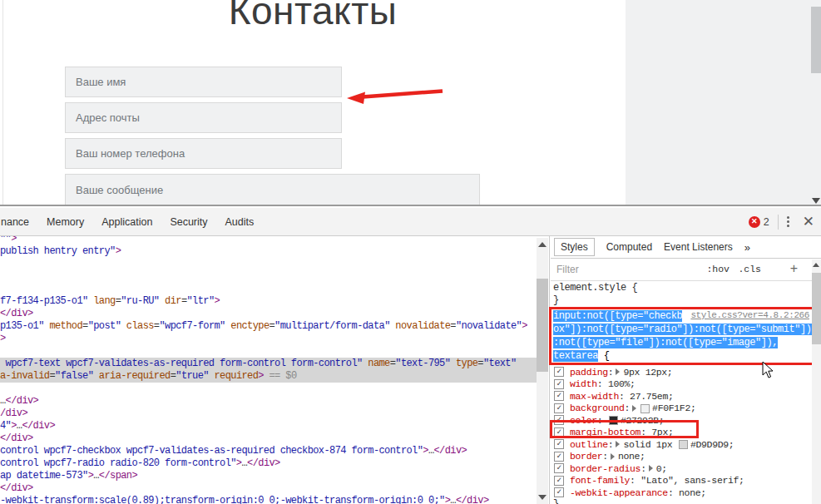  I want to click on elements-code-line: "">, so click(269, 241).